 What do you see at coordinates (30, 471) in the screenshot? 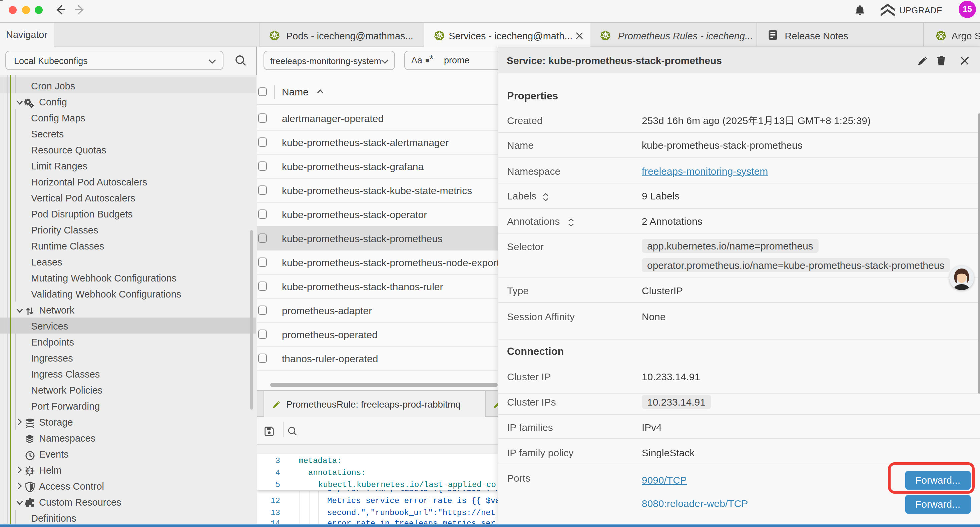
I see `svg-text: HELM` at bounding box center [30, 471].